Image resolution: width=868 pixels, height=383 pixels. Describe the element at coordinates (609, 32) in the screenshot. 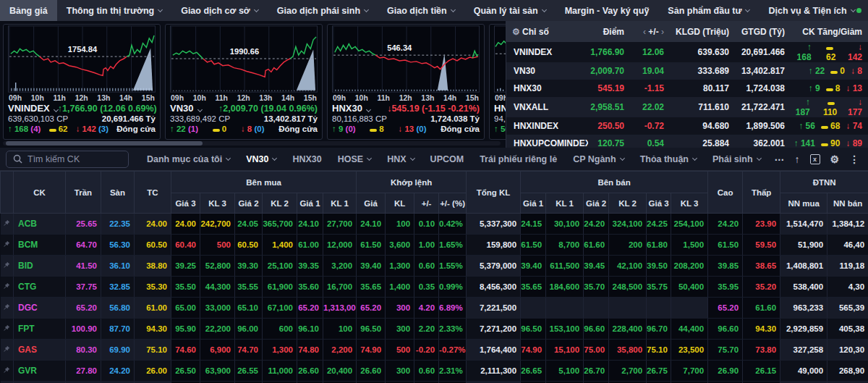

I see `index-col-diem: Điểm` at that location.